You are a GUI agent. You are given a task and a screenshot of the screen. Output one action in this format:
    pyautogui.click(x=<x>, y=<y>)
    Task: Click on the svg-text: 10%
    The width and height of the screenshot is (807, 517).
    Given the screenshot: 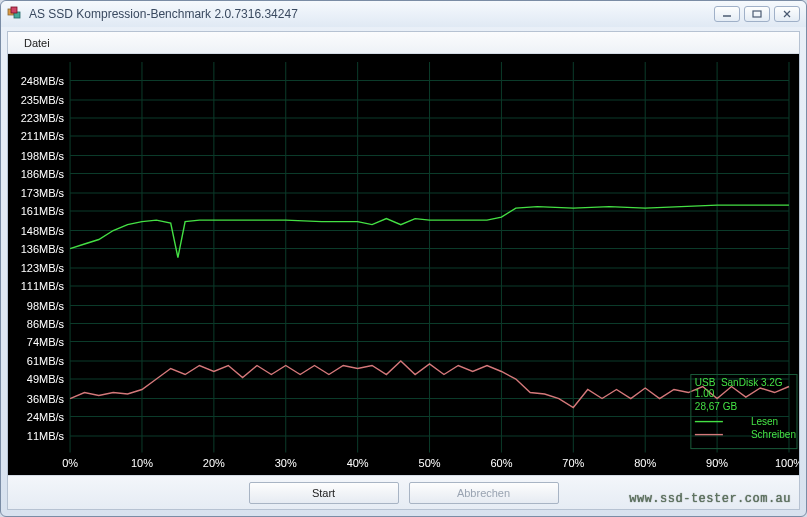 What is the action you would take?
    pyautogui.click(x=142, y=463)
    